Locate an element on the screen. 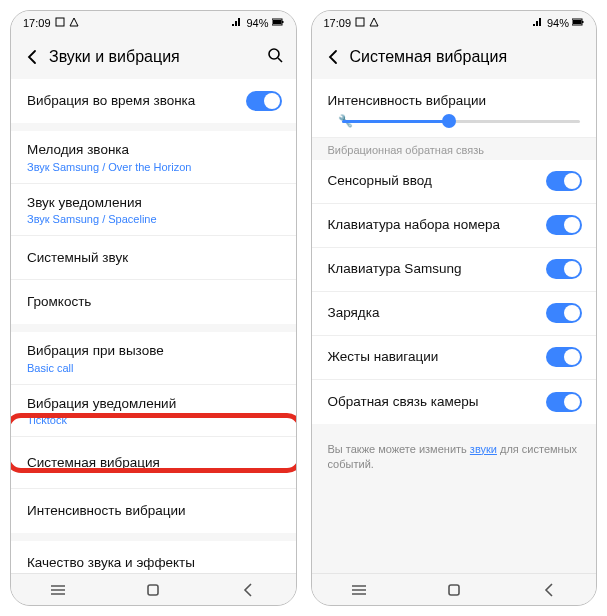 The image size is (607, 616). slider-thumb is located at coordinates (449, 121).